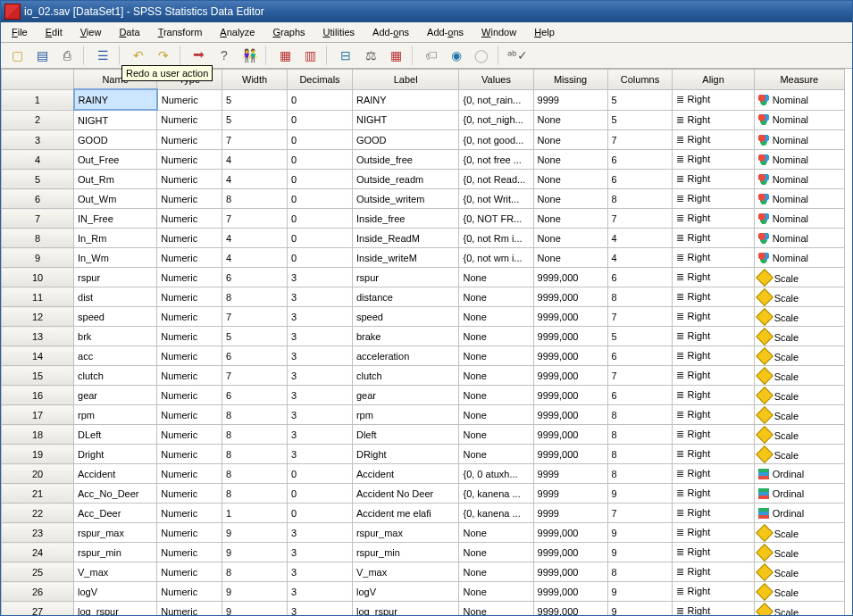 The height and width of the screenshot is (616, 853). What do you see at coordinates (640, 609) in the screenshot?
I see `cell-columns: 9` at bounding box center [640, 609].